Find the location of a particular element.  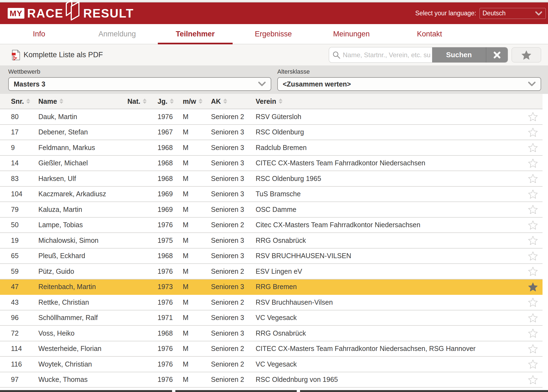

tab-kontakt: Kontakt is located at coordinates (430, 34).